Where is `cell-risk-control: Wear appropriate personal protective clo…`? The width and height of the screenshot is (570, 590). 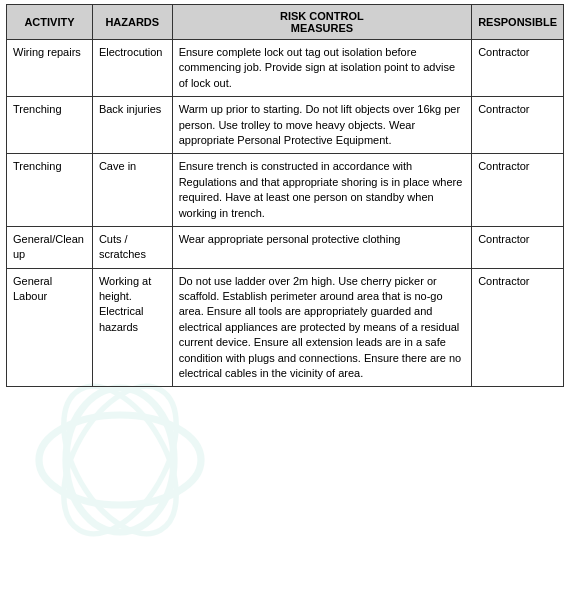
cell-risk-control: Wear appropriate personal protective clo… is located at coordinates (322, 247).